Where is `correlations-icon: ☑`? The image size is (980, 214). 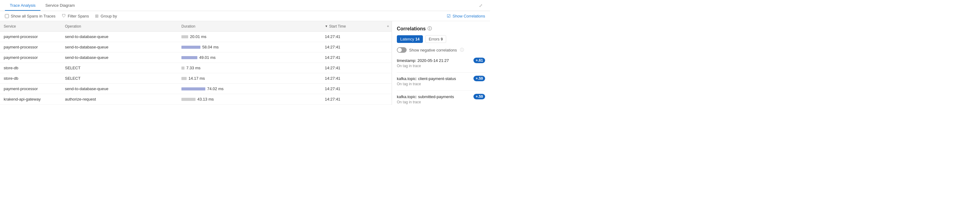
correlations-icon: ☑ is located at coordinates (449, 16).